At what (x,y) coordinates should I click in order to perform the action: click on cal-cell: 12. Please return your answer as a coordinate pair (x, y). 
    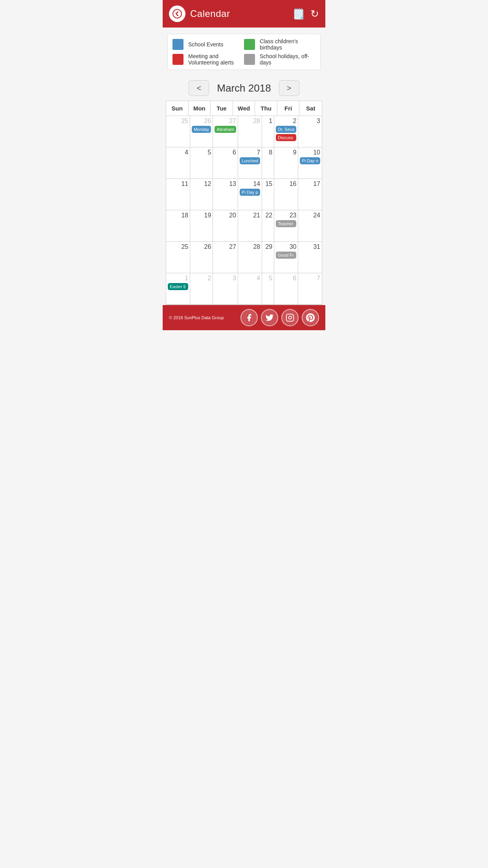
    Looking at the image, I should click on (202, 195).